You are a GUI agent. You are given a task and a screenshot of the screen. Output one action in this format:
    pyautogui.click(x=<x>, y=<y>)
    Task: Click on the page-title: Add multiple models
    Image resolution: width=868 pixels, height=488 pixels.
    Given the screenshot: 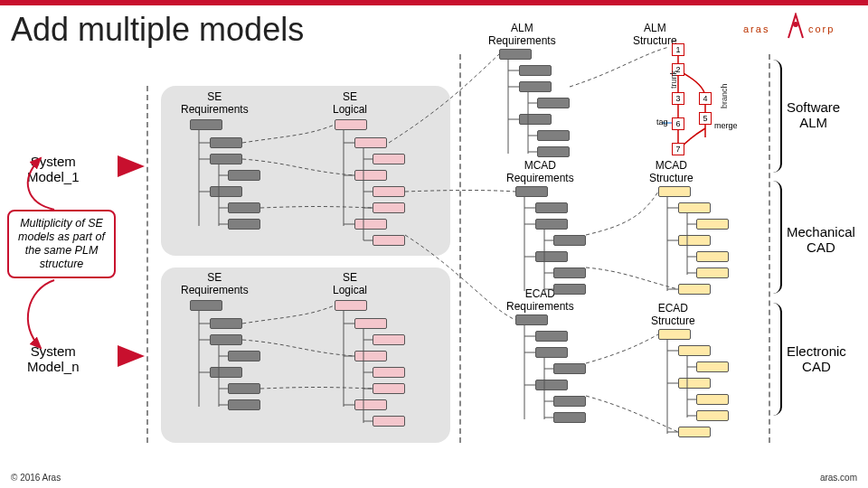 What is the action you would take?
    pyautogui.click(x=157, y=30)
    